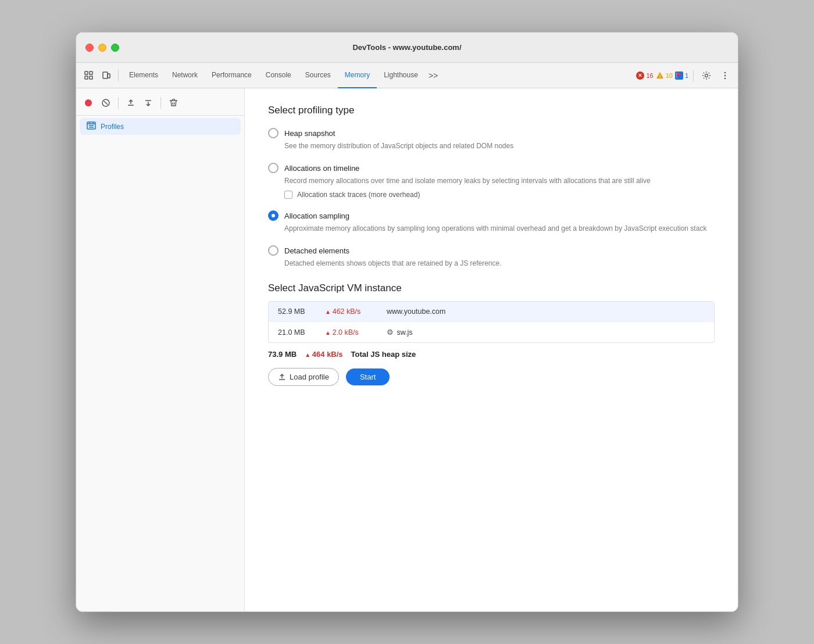 This screenshot has height=644, width=814. I want to click on upload-btn, so click(131, 103).